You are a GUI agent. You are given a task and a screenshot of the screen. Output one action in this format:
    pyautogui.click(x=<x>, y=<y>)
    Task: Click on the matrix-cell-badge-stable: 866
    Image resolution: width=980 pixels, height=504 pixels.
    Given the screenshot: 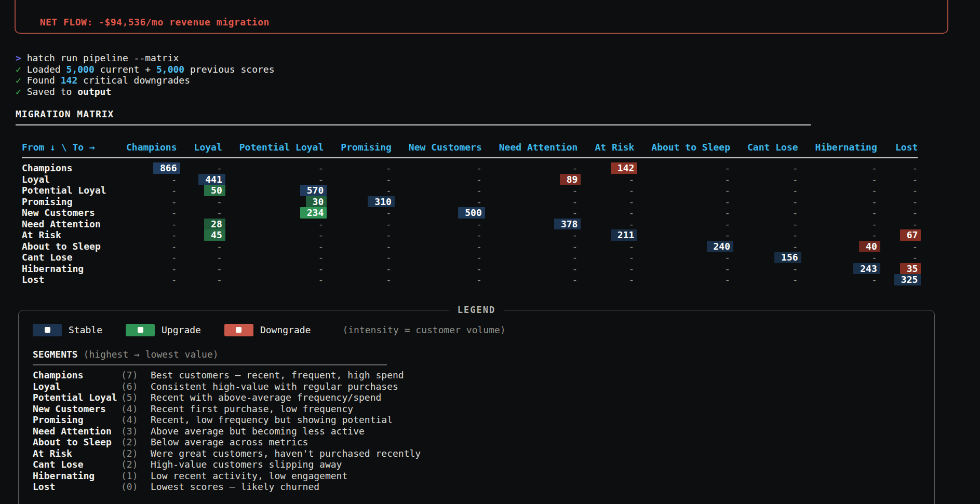 What is the action you would take?
    pyautogui.click(x=167, y=168)
    